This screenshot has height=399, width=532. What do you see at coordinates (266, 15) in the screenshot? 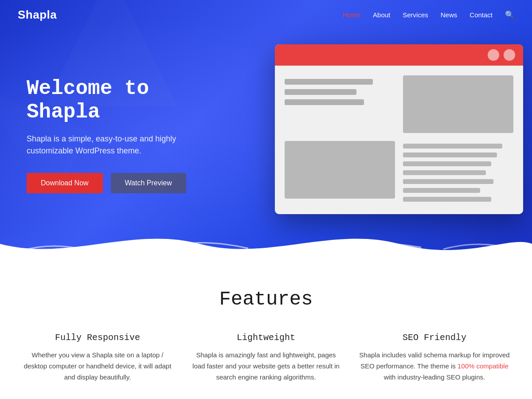
I see `site-header: Shapla Home About Services News Contact …` at bounding box center [266, 15].